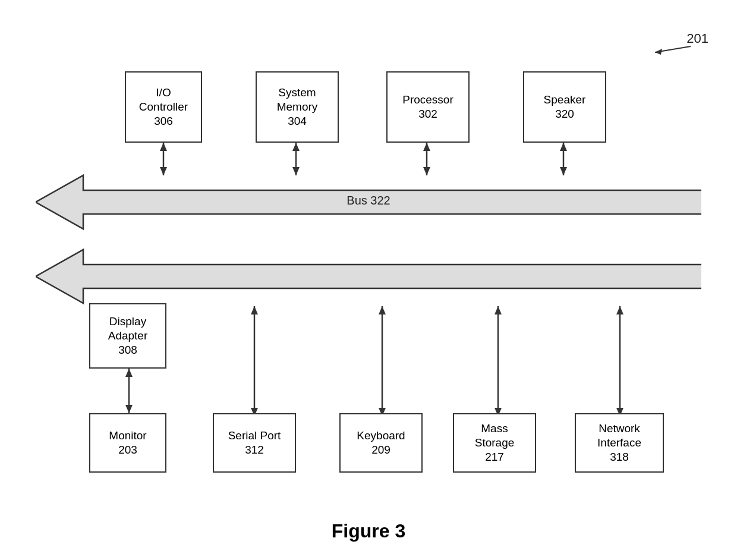 Image resolution: width=737 pixels, height=560 pixels. What do you see at coordinates (382, 361) in the screenshot?
I see `connector-keyboard` at bounding box center [382, 361].